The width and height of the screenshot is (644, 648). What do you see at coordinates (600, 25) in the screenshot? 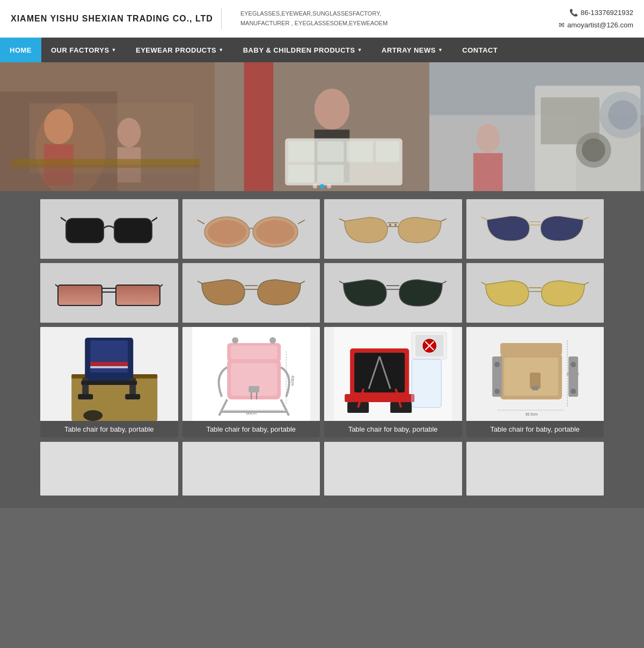
I see `email-address: amoyartist@126.com` at bounding box center [600, 25].